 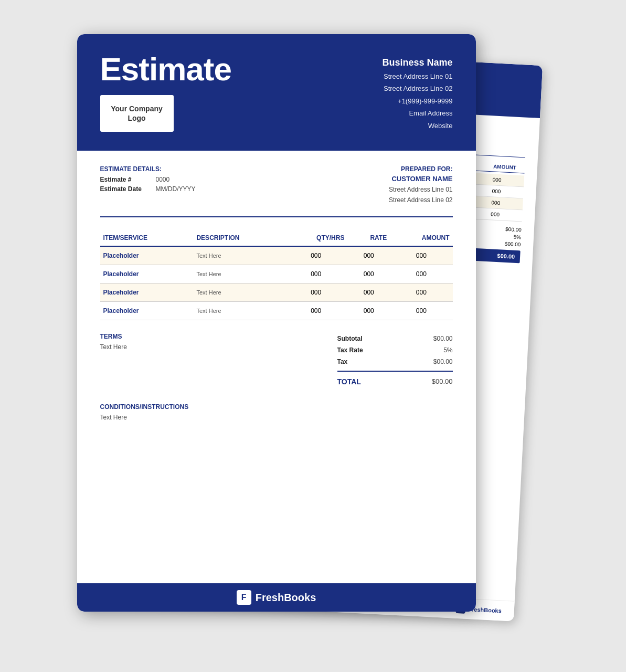 What do you see at coordinates (417, 88) in the screenshot?
I see `address-line2: Street Address Line 02` at bounding box center [417, 88].